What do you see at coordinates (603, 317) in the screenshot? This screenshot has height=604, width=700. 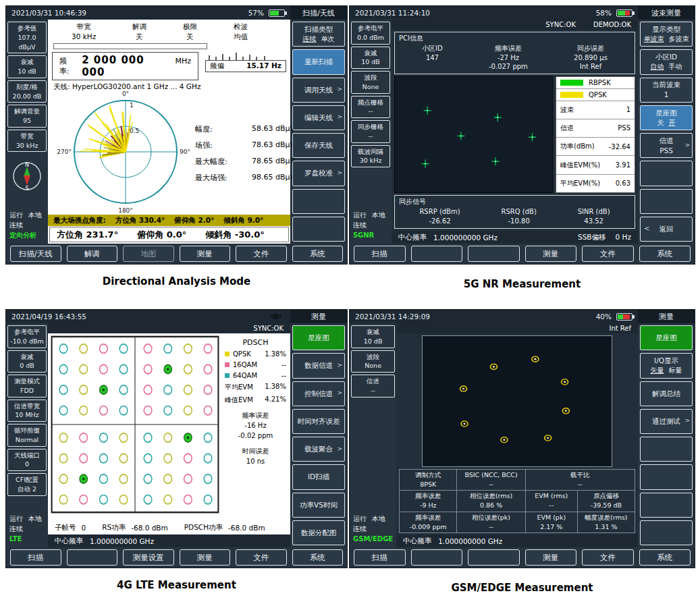 I see `battery-percent: 40%` at bounding box center [603, 317].